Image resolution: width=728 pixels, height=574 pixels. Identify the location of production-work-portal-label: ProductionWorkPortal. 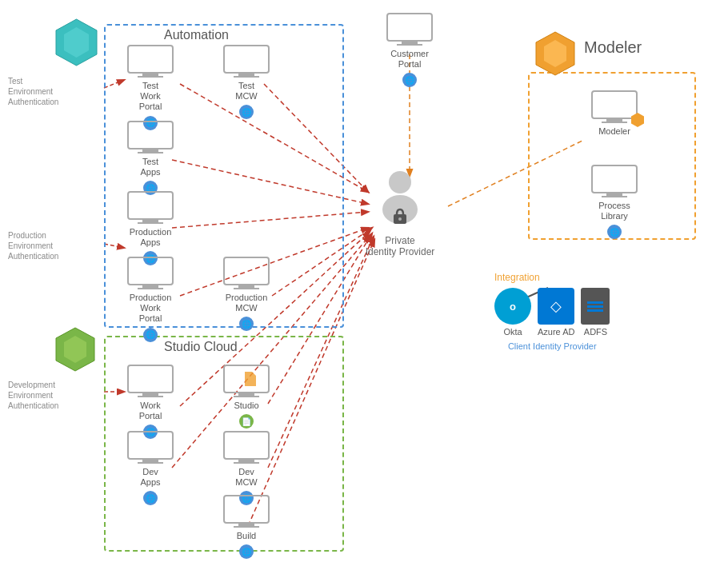
(150, 309).